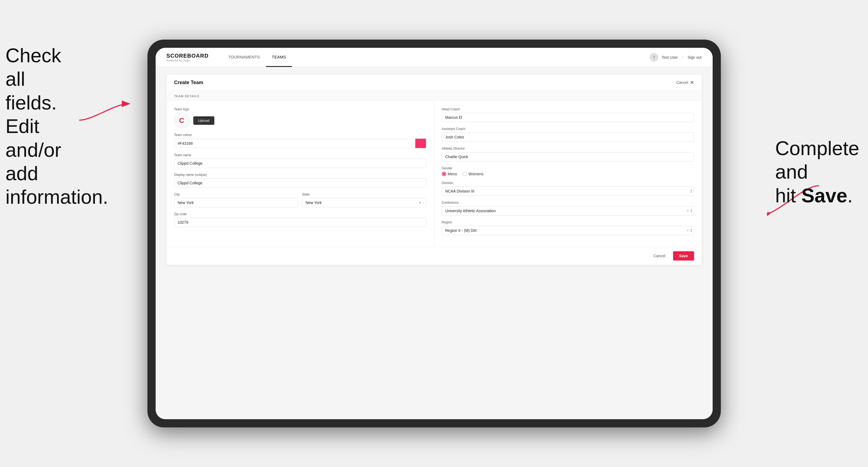 This screenshot has height=467, width=868. What do you see at coordinates (568, 230) in the screenshot?
I see `region-select-wrap: Region II - (M) DIII ✕ ▲ ▼` at bounding box center [568, 230].